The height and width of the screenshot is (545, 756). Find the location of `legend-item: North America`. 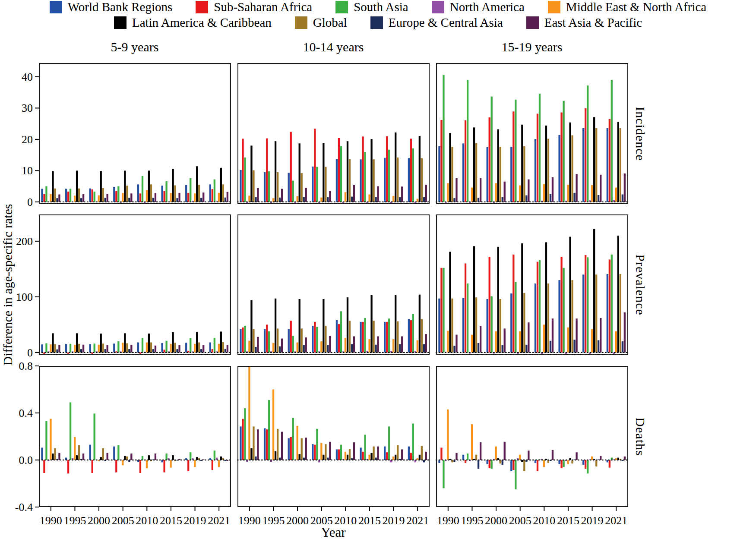

legend-item: North America is located at coordinates (478, 7).